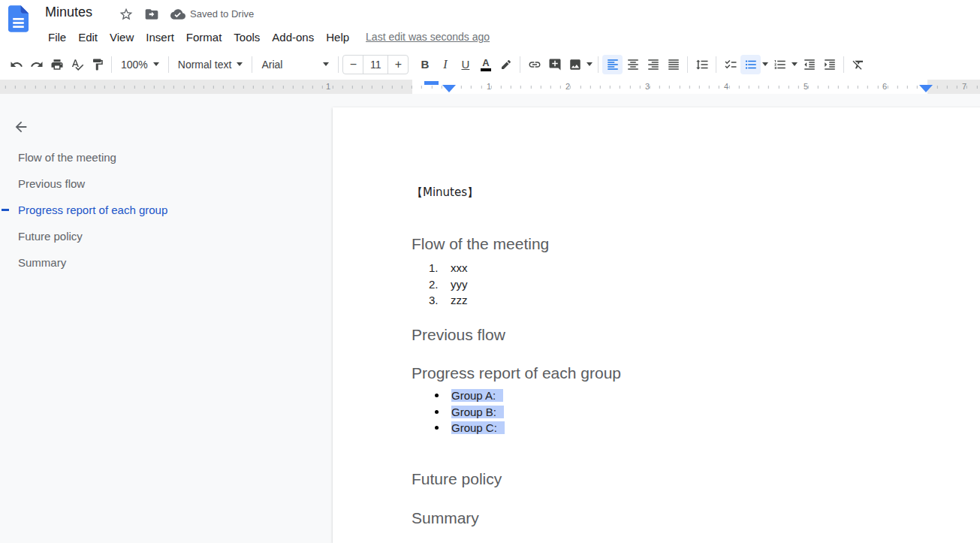  I want to click on toolbar: 100% Normal text Arial − 11 + B I U, so click(490, 65).